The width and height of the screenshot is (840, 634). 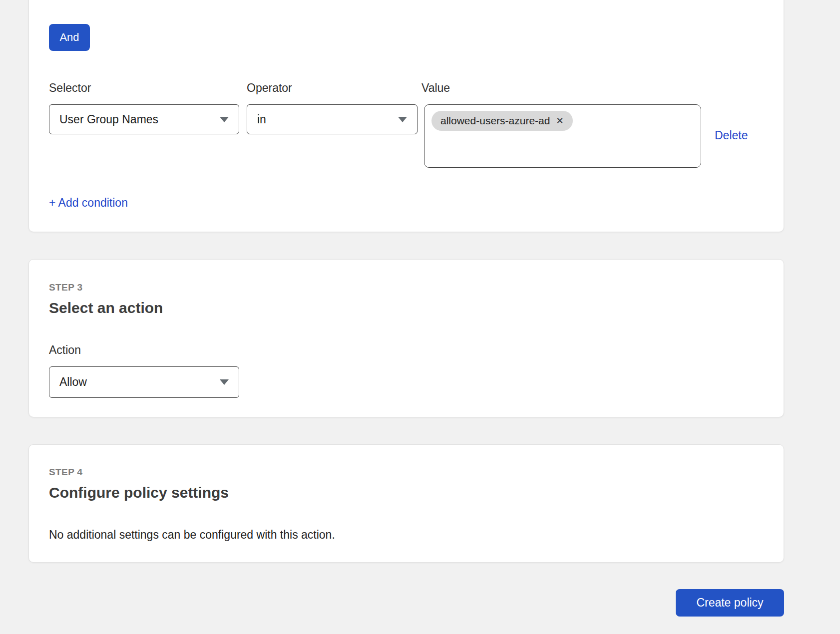 What do you see at coordinates (66, 288) in the screenshot?
I see `step3-eyebrow: STEP 3` at bounding box center [66, 288].